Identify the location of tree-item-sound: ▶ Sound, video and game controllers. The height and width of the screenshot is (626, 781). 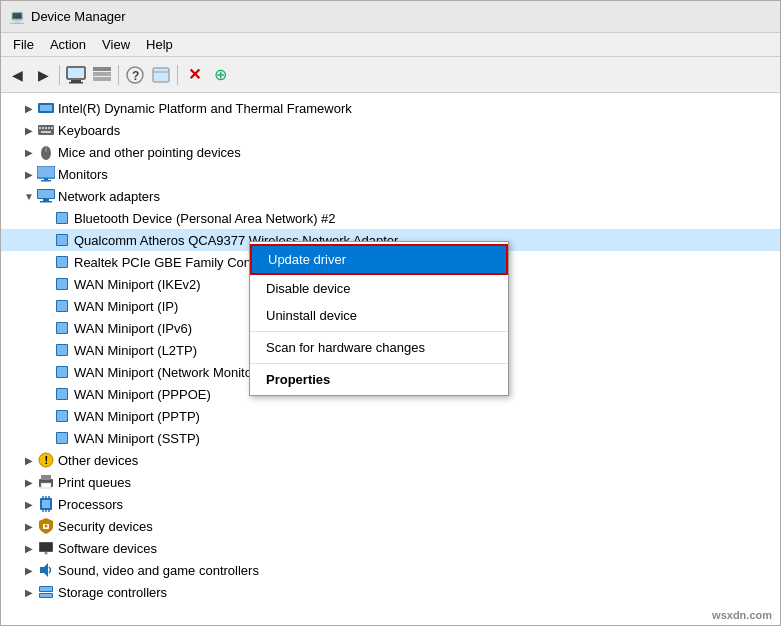
(390, 570).